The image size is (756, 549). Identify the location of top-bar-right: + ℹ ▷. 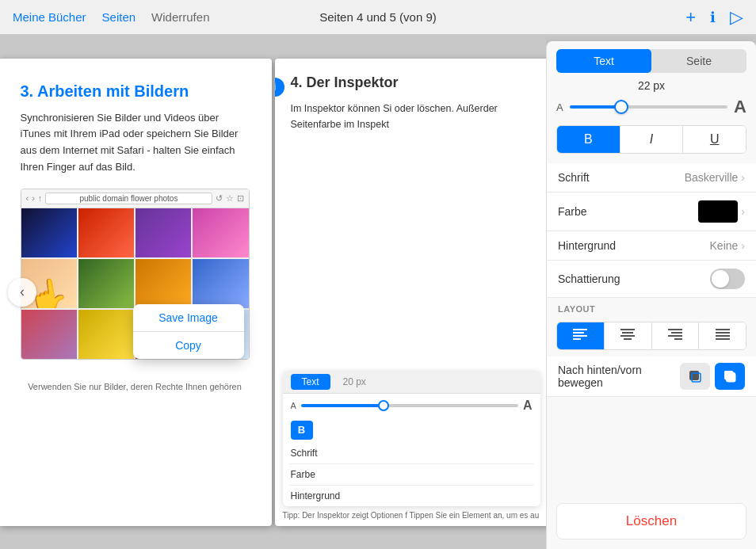
(715, 17).